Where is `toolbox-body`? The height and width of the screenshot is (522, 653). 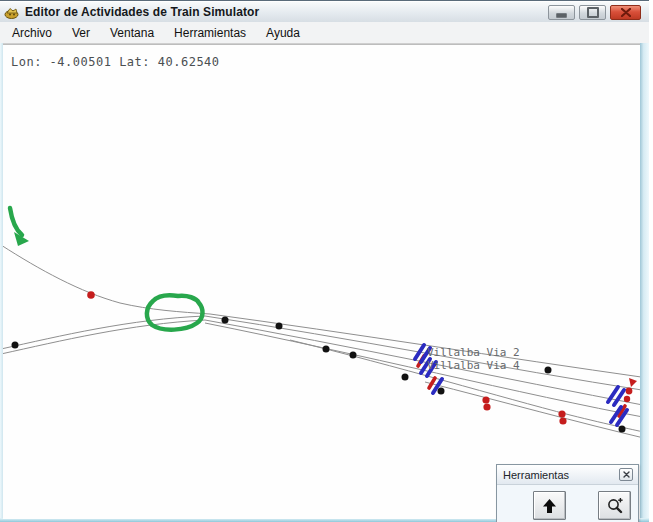
toolbox-body is located at coordinates (568, 504).